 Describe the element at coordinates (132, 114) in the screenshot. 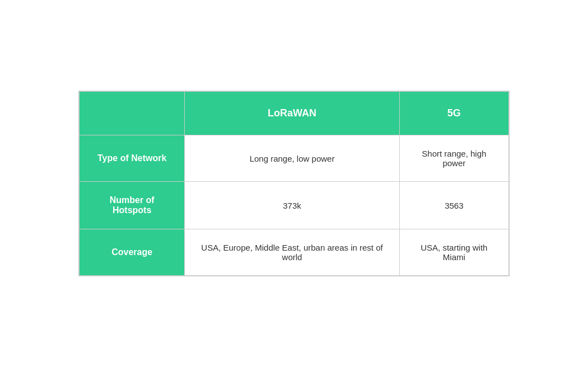

I see `header-empty-cell` at that location.